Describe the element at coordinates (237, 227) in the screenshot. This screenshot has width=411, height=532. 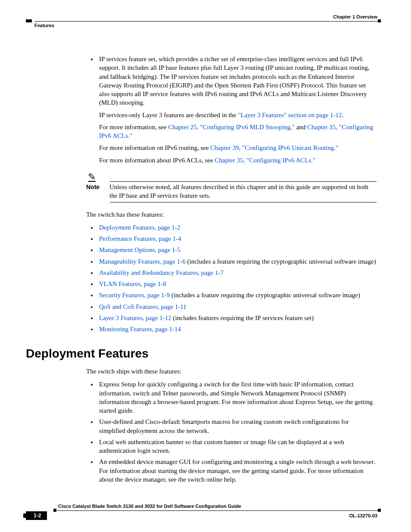
I see `list-item: Deployment Features, page 1-2` at that location.